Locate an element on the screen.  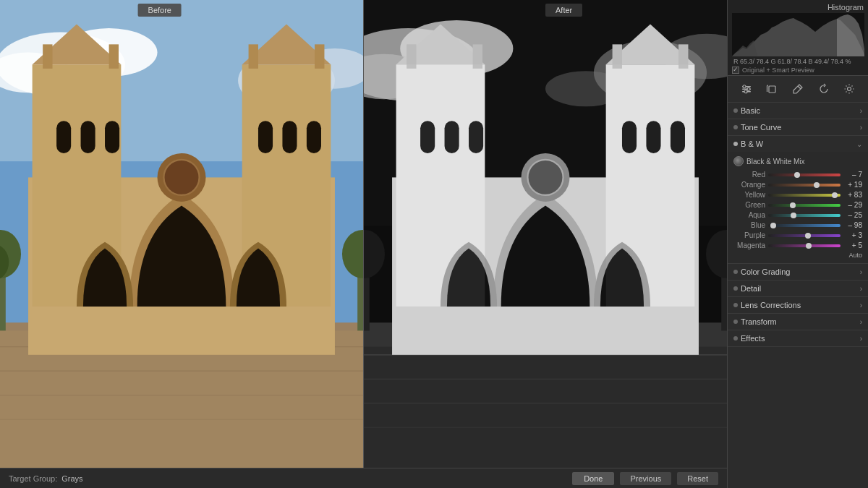
histogram-section: Histogram R 65.3/ 78.4 G 61.8/ 78.4 B 49… is located at coordinates (798, 38).